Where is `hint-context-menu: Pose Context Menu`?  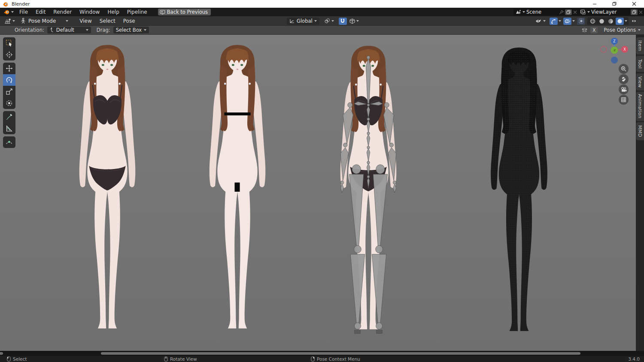 hint-context-menu: Pose Context Menu is located at coordinates (336, 359).